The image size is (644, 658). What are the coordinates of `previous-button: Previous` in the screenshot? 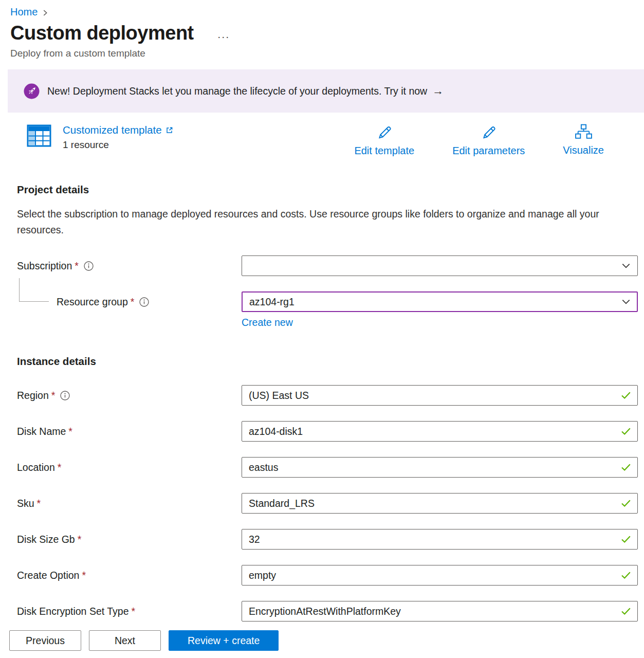 It's located at (45, 641).